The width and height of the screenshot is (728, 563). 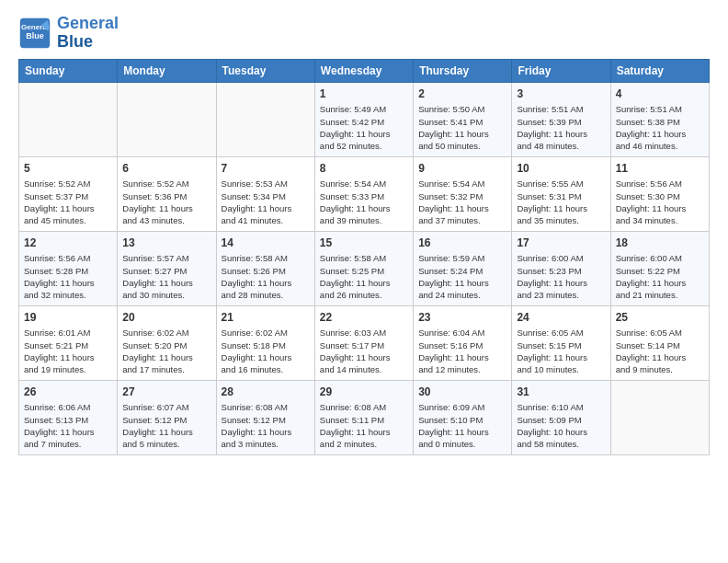 I want to click on day-info: Sunrise: 5:54 AMSunset: 5:33 PMDaylight:…, so click(x=364, y=202).